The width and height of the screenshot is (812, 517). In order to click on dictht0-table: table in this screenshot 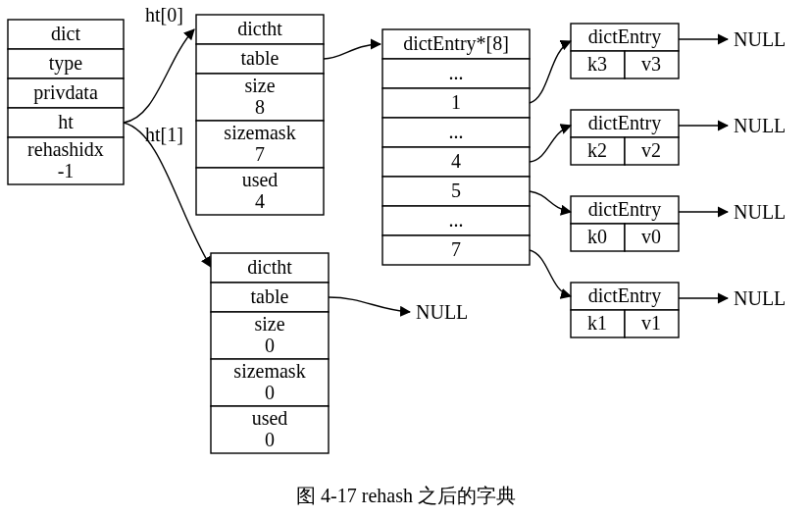, I will do `click(261, 58)`.